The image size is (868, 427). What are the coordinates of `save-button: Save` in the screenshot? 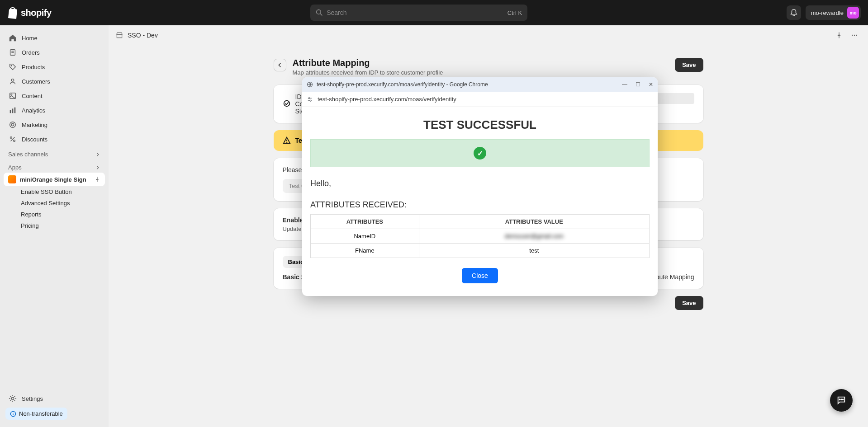 It's located at (689, 65).